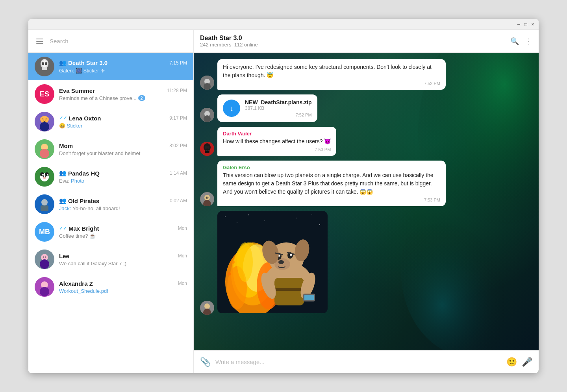 This screenshot has height=392, width=567. I want to click on chat-preview: Eva: Photo, so click(123, 181).